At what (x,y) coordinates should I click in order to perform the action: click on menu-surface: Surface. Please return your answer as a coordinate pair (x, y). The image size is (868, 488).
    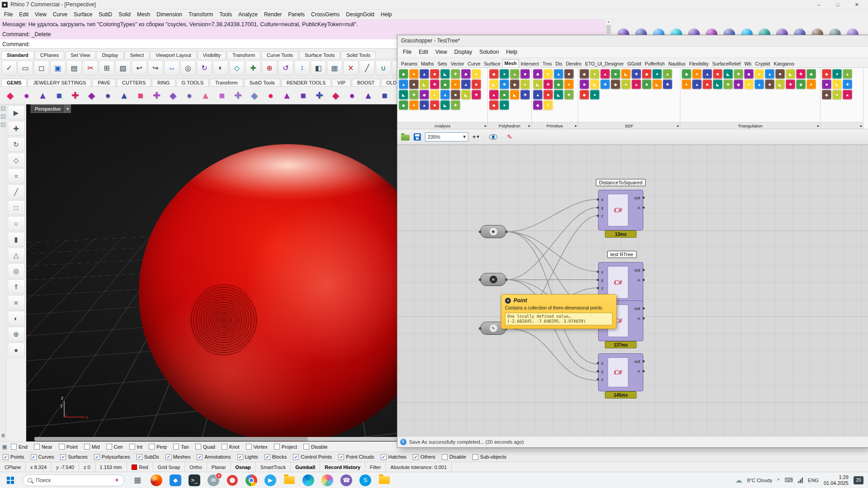
    Looking at the image, I should click on (83, 14).